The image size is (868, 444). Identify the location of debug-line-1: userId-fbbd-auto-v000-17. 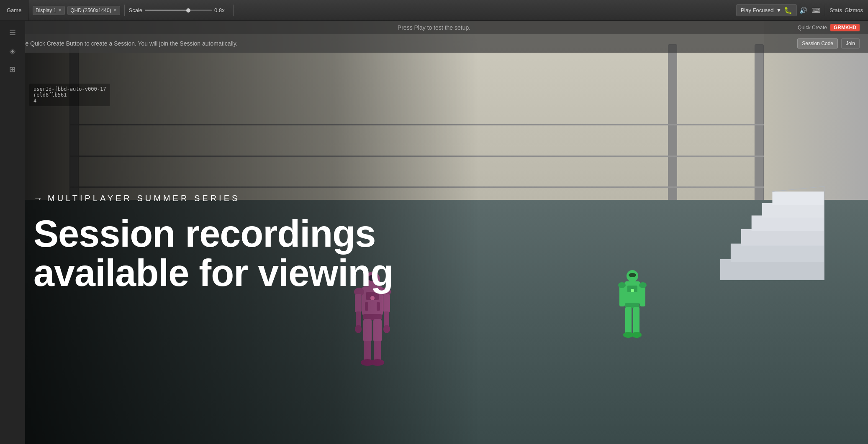
(69, 89).